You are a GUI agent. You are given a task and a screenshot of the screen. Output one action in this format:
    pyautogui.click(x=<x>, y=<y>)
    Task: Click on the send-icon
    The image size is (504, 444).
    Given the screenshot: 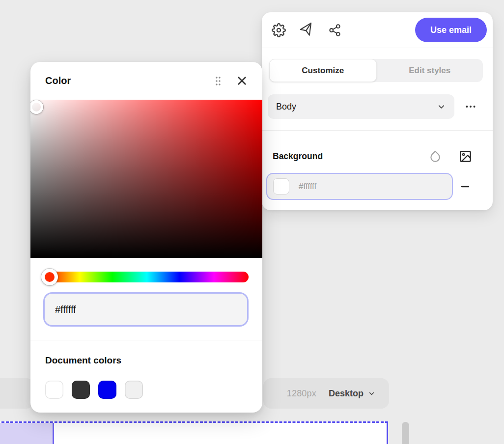 What is the action you would take?
    pyautogui.click(x=307, y=29)
    